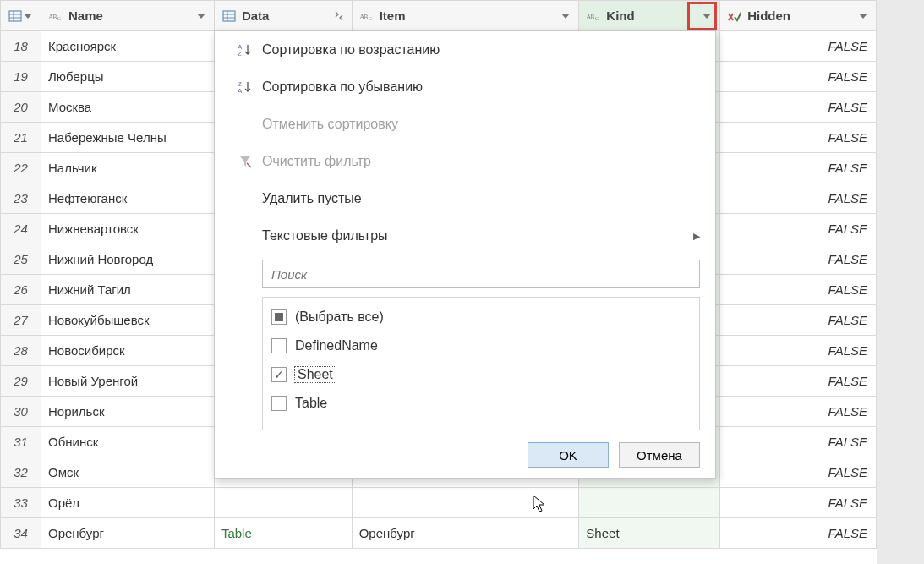 Image resolution: width=924 pixels, height=564 pixels. Describe the element at coordinates (21, 534) in the screenshot. I see `row-number: 34` at that location.